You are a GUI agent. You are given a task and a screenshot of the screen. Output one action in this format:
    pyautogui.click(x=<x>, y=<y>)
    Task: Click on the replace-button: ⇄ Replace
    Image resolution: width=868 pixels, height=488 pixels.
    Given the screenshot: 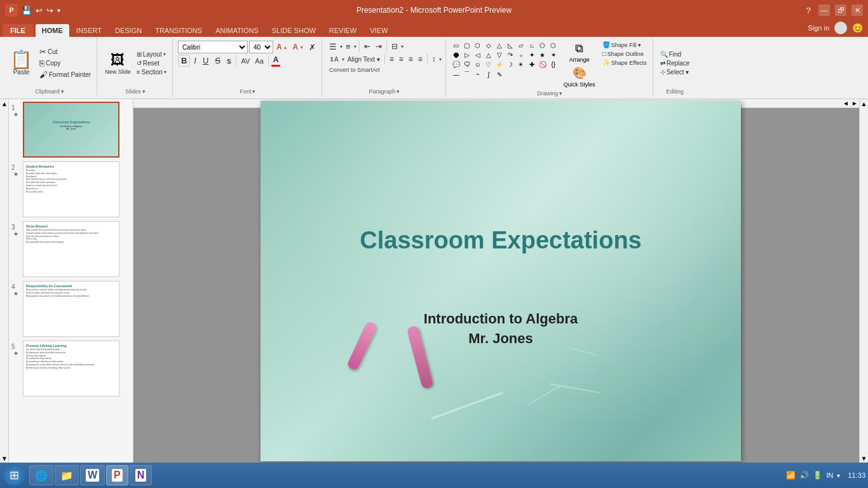 What is the action you would take?
    pyautogui.click(x=675, y=64)
    